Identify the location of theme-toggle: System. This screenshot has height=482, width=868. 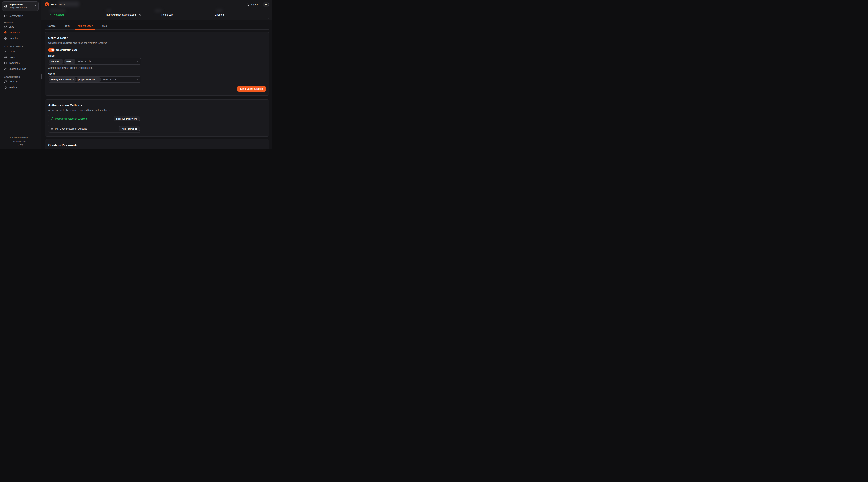
(253, 5).